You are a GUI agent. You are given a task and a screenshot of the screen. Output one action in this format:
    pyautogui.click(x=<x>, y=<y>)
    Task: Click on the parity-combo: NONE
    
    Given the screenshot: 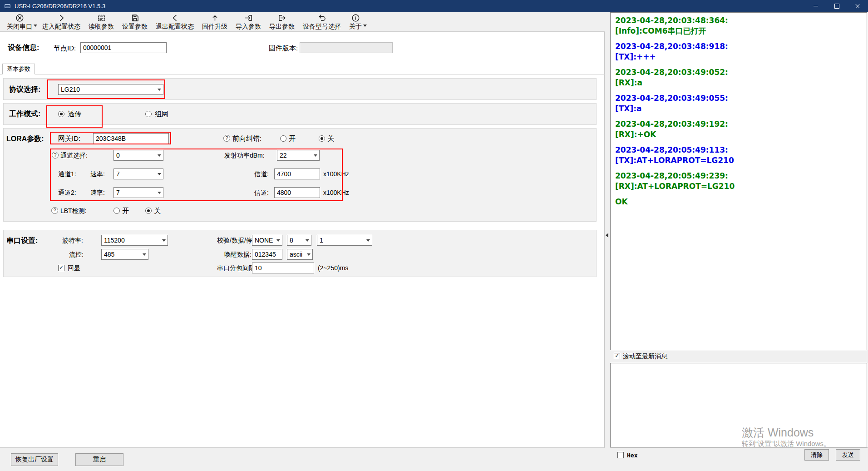 What is the action you would take?
    pyautogui.click(x=267, y=240)
    